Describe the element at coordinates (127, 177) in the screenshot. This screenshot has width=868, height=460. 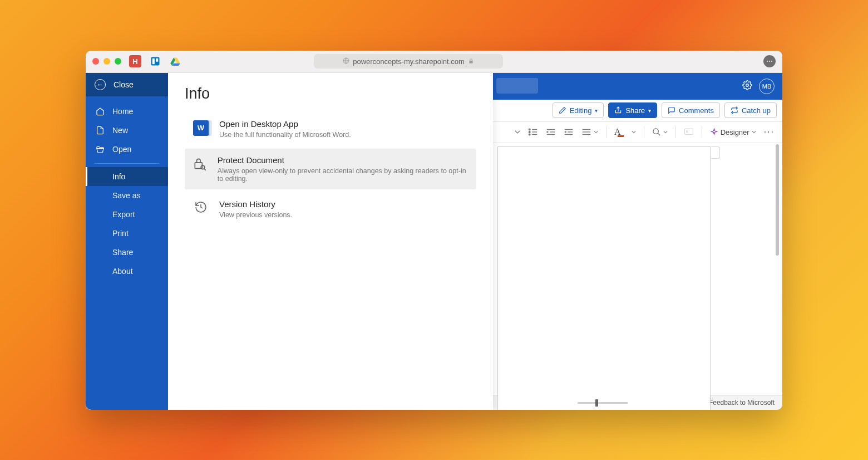
I see `nav-info: Info` at that location.